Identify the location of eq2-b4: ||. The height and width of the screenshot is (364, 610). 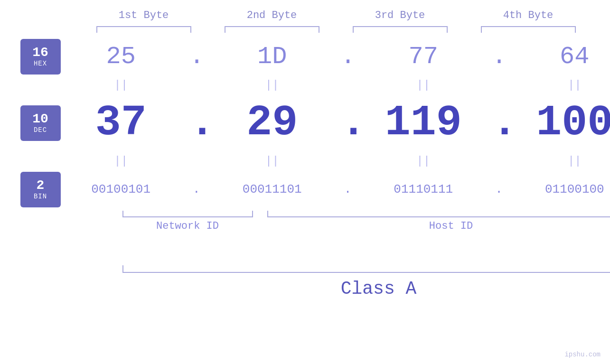
(566, 161).